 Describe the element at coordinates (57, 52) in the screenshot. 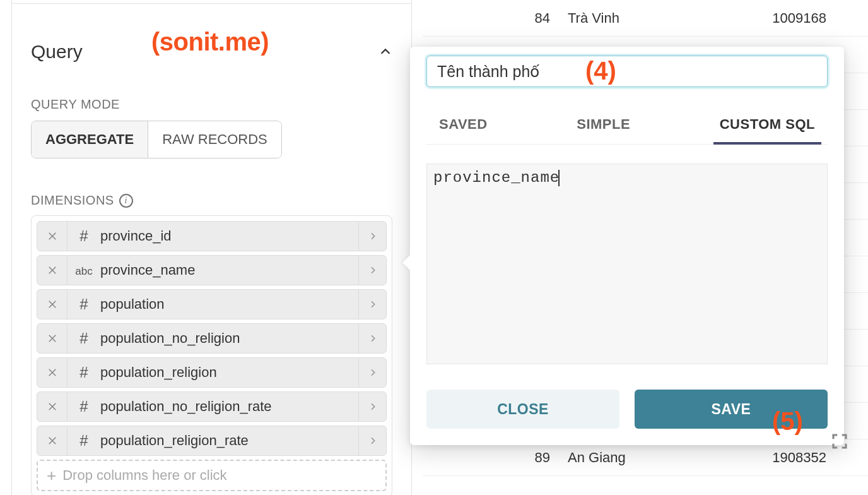

I see `query-title: Query` at that location.